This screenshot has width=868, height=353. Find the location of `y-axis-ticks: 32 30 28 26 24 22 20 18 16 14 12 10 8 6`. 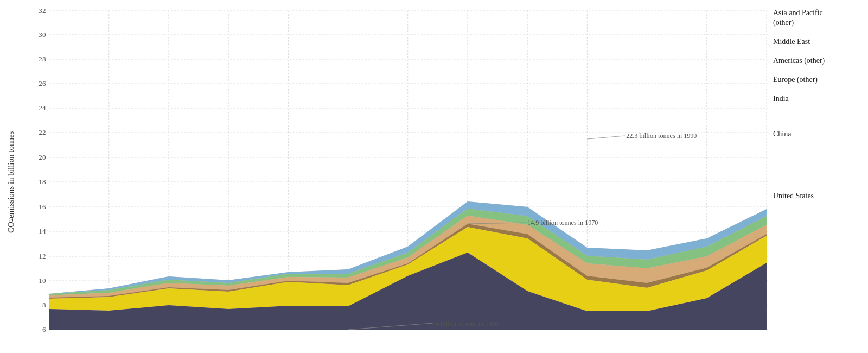

y-axis-ticks: 32 30 28 26 24 22 20 18 16 14 12 10 8 6 is located at coordinates (42, 170).